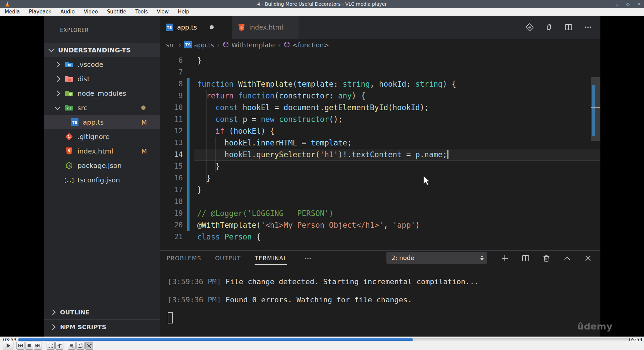 The image size is (644, 350). I want to click on code-line-18: 18, so click(380, 202).